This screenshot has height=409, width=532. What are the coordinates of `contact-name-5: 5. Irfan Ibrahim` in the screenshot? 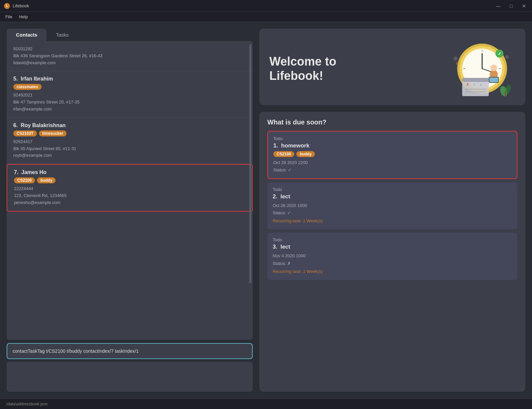 It's located at (130, 79).